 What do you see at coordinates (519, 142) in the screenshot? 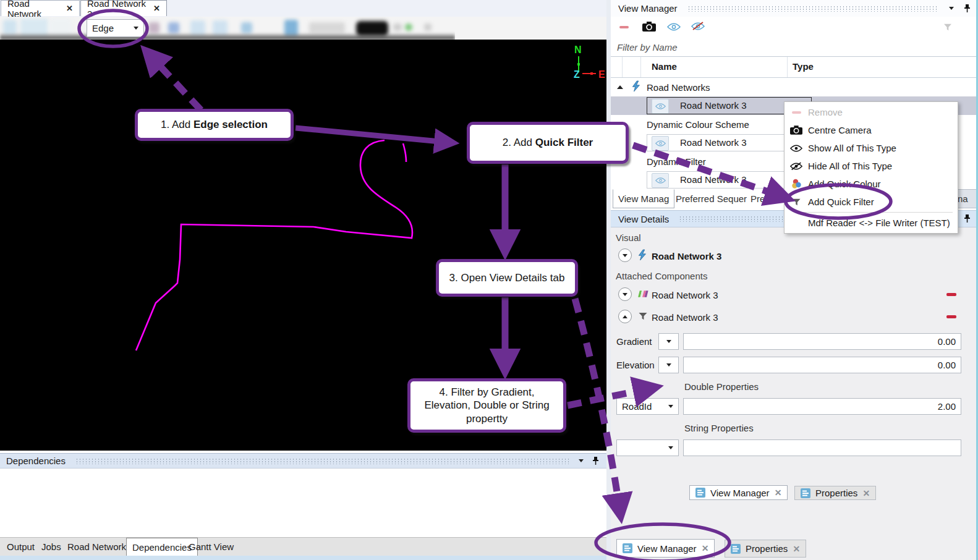
I see `step2-text: 2. Add` at bounding box center [519, 142].